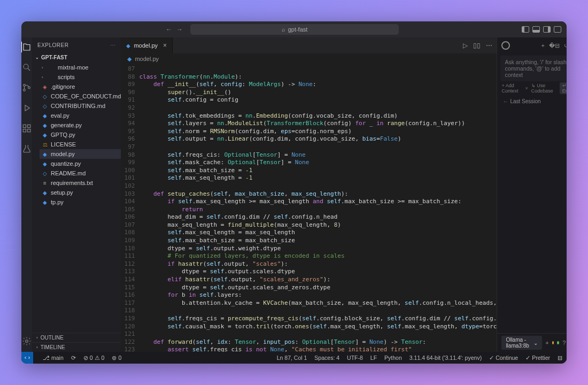  What do you see at coordinates (63, 87) in the screenshot?
I see `item-label: .gitignore` at bounding box center [63, 87].